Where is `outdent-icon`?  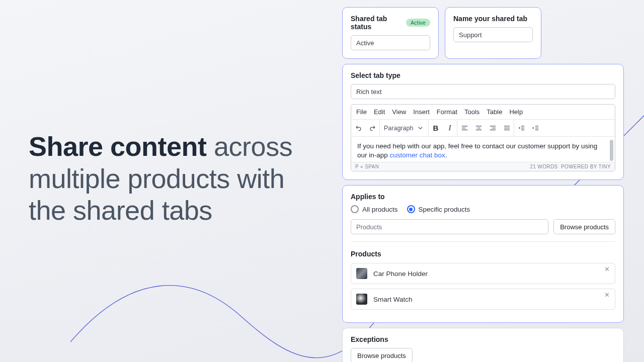
outdent-icon is located at coordinates (521, 128).